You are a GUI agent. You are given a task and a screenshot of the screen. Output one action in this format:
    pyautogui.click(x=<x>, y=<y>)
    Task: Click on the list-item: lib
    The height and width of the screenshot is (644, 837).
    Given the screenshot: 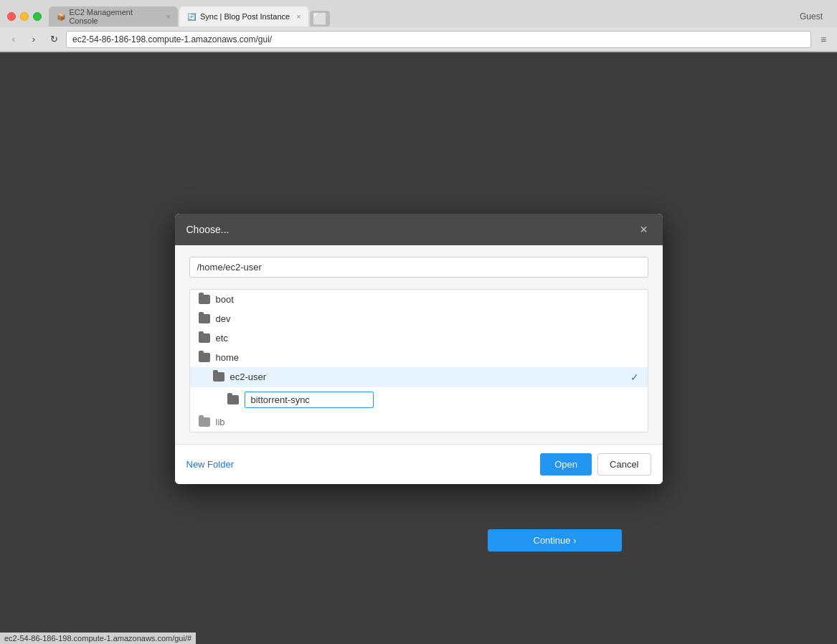 What is the action you would take?
    pyautogui.click(x=419, y=422)
    